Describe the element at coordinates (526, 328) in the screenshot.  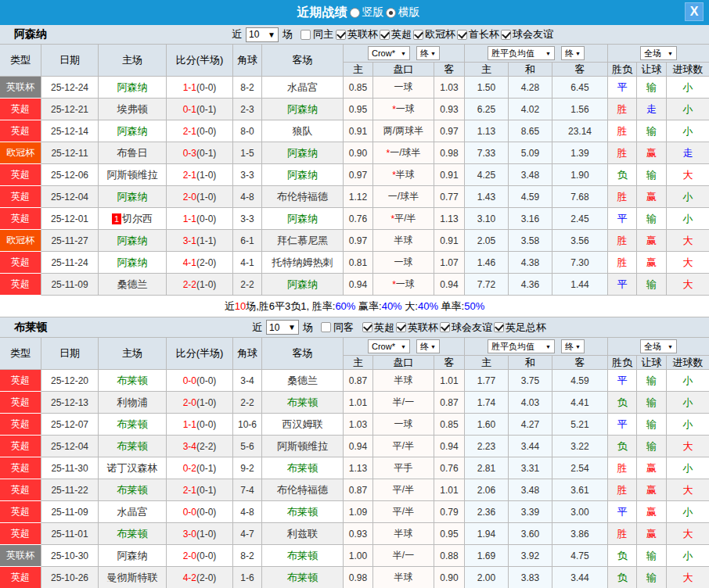
I see `league-checkbox-label-3: 英足总杯` at that location.